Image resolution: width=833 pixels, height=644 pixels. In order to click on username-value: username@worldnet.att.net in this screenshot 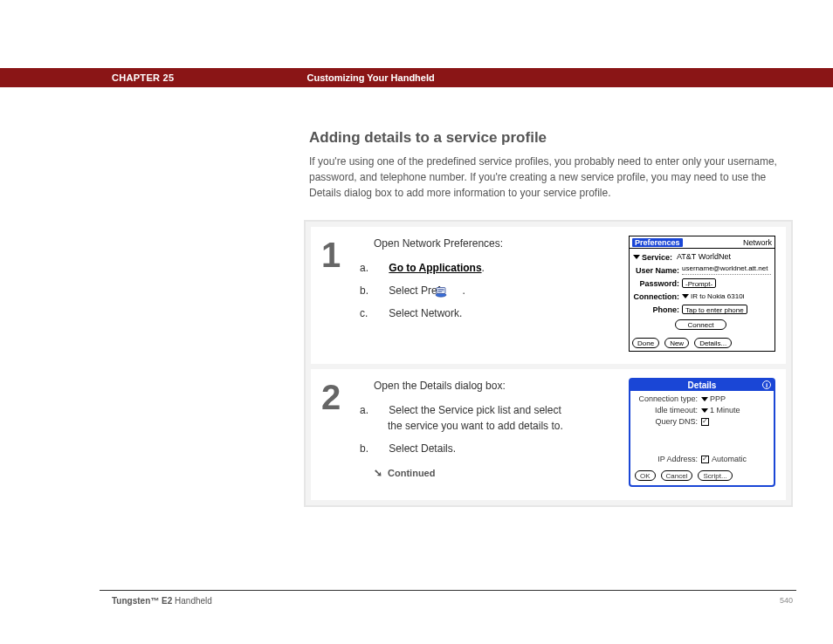, I will do `click(726, 271)`.